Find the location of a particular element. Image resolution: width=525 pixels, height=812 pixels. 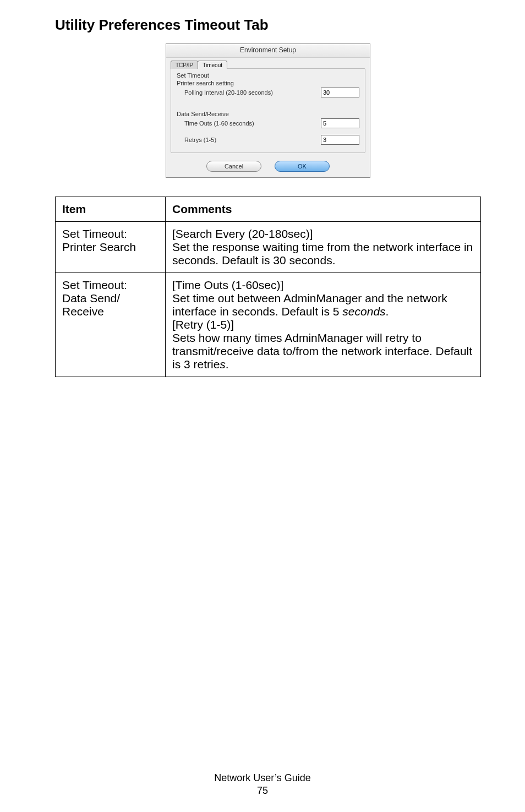

row1-item: Set Timeout: Printer Search is located at coordinates (111, 248).